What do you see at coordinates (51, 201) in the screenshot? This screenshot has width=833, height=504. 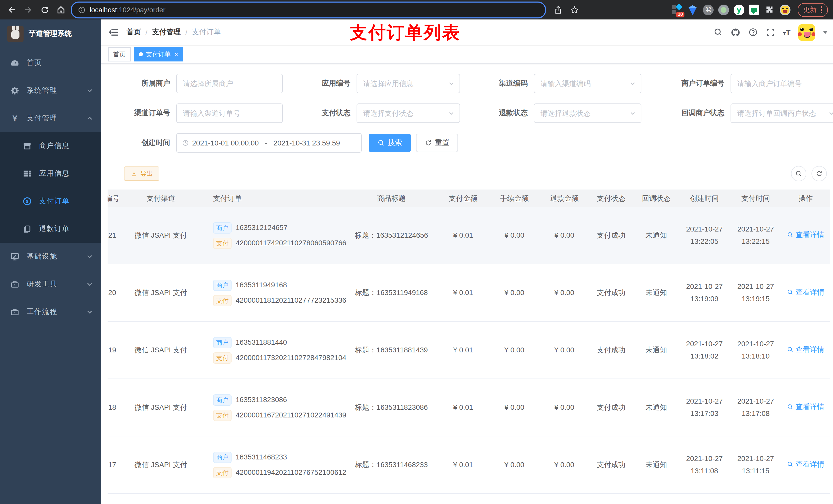 I see `sidebar-item-pay-order: ¥ 支付订单` at bounding box center [51, 201].